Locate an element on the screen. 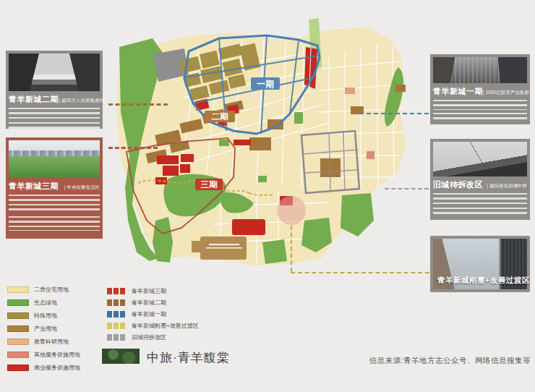  brand-logo-image is located at coordinates (121, 356).